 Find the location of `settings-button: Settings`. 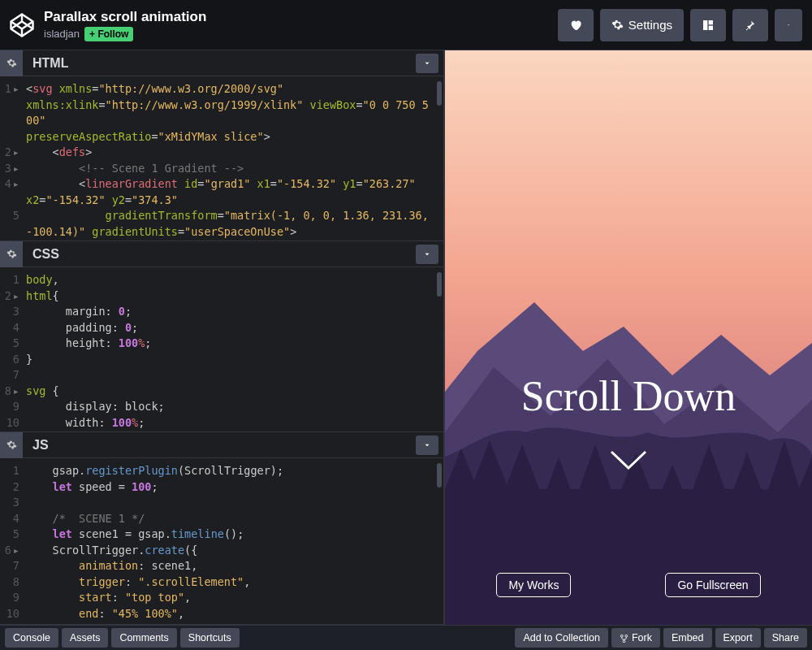

settings-button: Settings is located at coordinates (641, 25).